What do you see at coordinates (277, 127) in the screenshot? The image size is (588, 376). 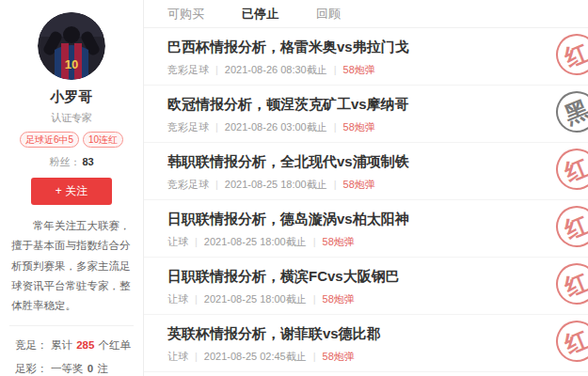 I see `article-deadline: 2021-08-26 03:00截止` at bounding box center [277, 127].